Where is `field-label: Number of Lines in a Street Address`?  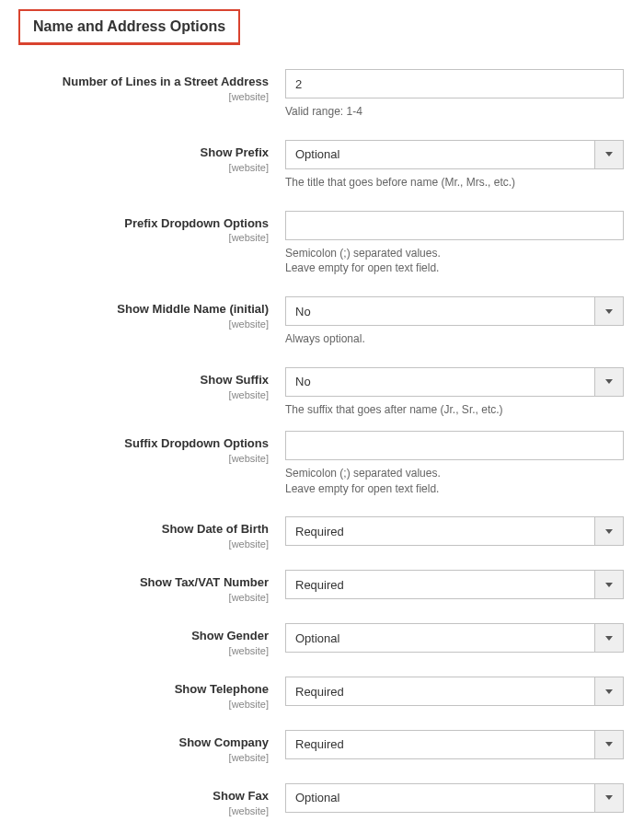 field-label: Number of Lines in a Street Address is located at coordinates (134, 83).